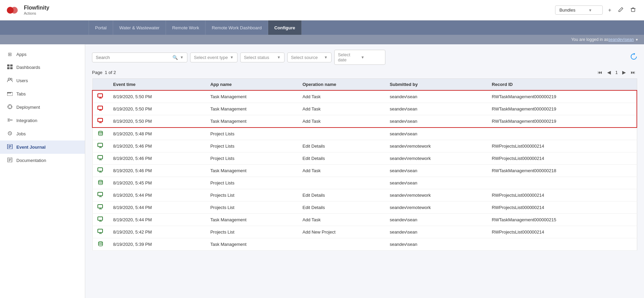 The height and width of the screenshot is (298, 644). Describe the element at coordinates (251, 121) in the screenshot. I see `row-app-name: Task Management` at that location.